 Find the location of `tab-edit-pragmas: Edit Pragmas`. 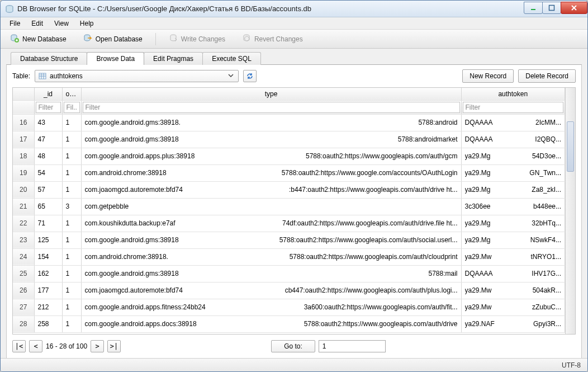

tab-edit-pragmas: Edit Pragmas is located at coordinates (173, 58).